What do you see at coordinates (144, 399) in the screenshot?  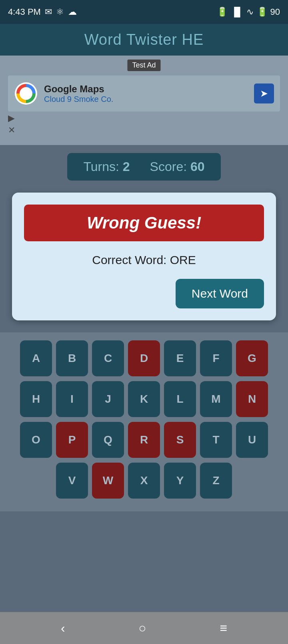 I see `key-row-1: HIJKLMN` at bounding box center [144, 399].